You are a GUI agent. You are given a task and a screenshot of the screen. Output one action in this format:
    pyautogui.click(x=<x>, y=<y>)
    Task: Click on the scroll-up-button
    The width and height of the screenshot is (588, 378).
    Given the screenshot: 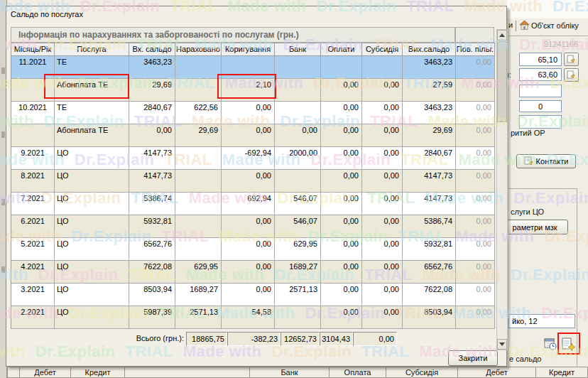 What is the action you would take?
    pyautogui.click(x=502, y=36)
    